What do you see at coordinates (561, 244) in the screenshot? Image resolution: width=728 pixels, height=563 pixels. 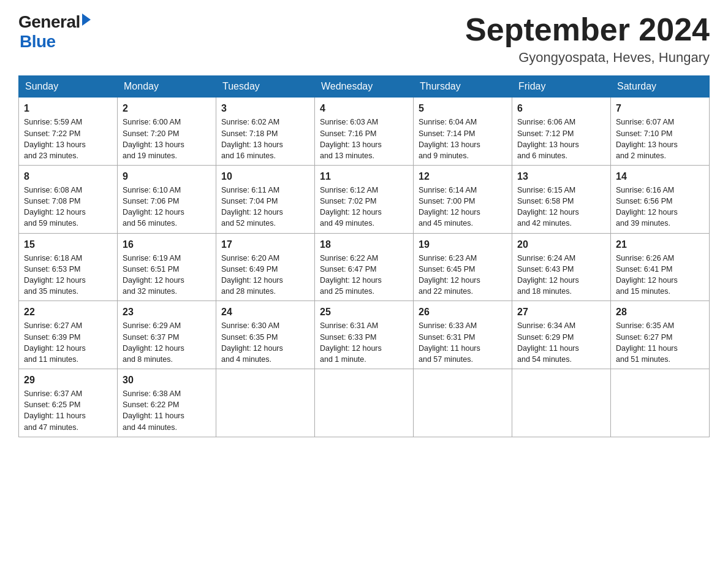 I see `day-number: 20` at bounding box center [561, 244].